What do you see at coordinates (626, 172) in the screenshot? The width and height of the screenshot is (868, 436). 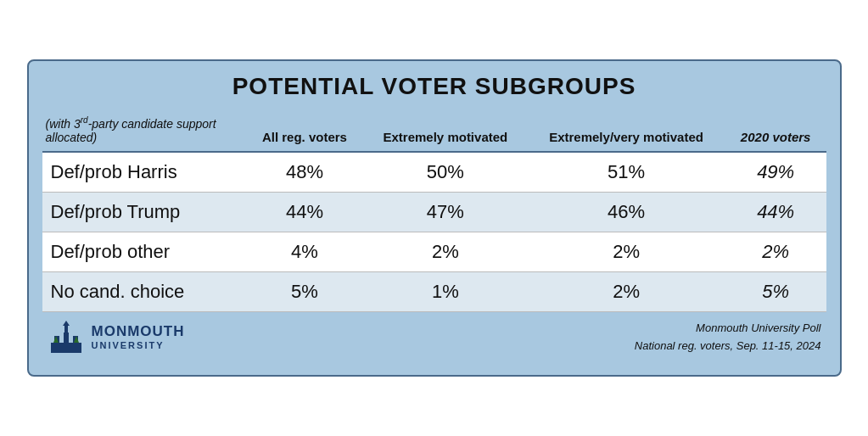 I see `row-col3: 51%` at bounding box center [626, 172].